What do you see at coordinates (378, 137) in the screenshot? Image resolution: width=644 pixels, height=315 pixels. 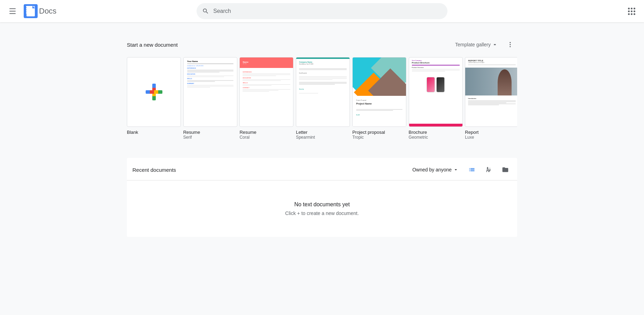 I see `template-project-subname: Tropic` at bounding box center [378, 137].